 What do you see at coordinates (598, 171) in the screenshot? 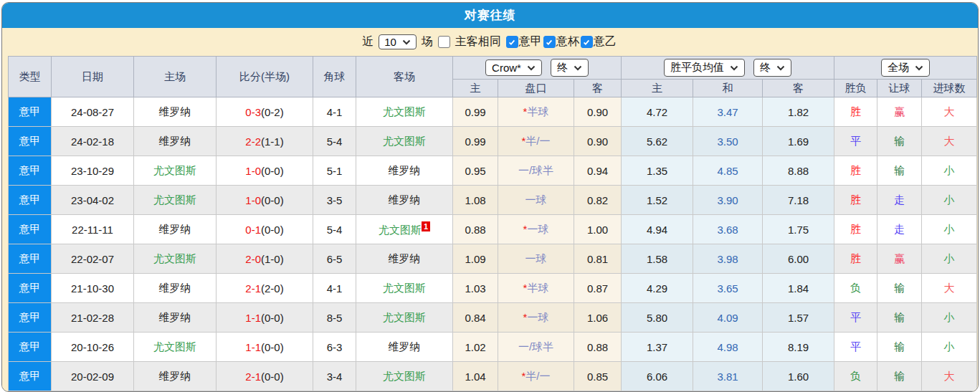
I see `odds-away-cell: 0.94` at bounding box center [598, 171].